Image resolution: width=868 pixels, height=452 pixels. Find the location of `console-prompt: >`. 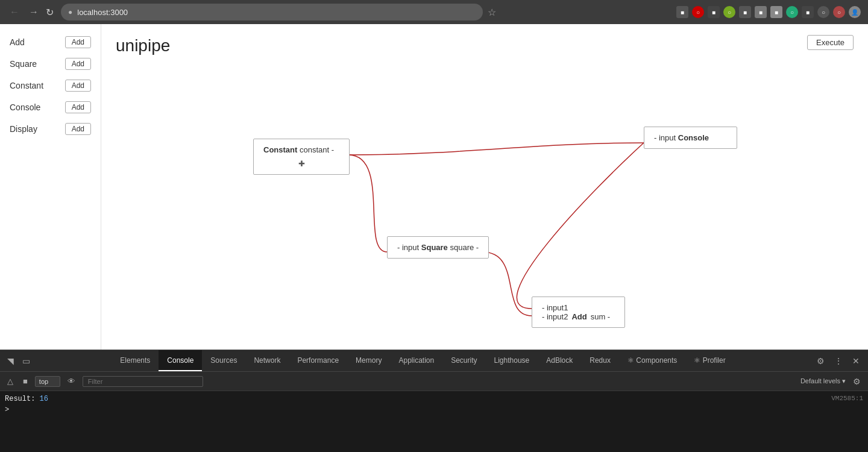

console-prompt: > is located at coordinates (434, 410).